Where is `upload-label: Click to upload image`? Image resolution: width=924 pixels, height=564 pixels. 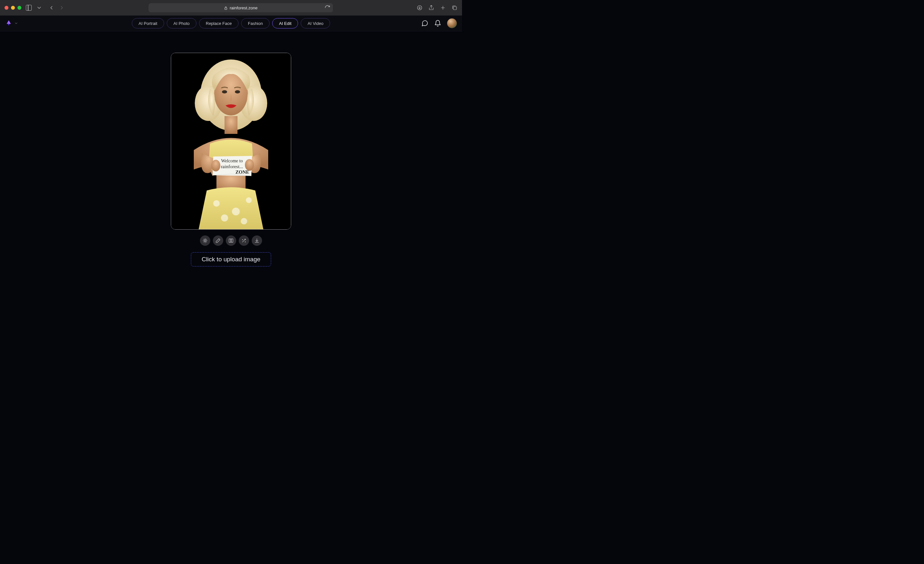
upload-label: Click to upload image is located at coordinates (231, 259).